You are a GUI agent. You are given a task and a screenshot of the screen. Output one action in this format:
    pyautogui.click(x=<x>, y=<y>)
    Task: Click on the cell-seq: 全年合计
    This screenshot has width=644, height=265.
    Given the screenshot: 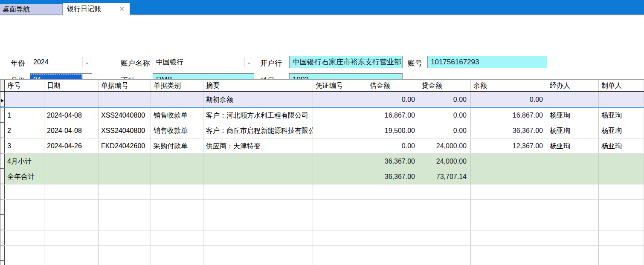 What is the action you would take?
    pyautogui.click(x=25, y=176)
    